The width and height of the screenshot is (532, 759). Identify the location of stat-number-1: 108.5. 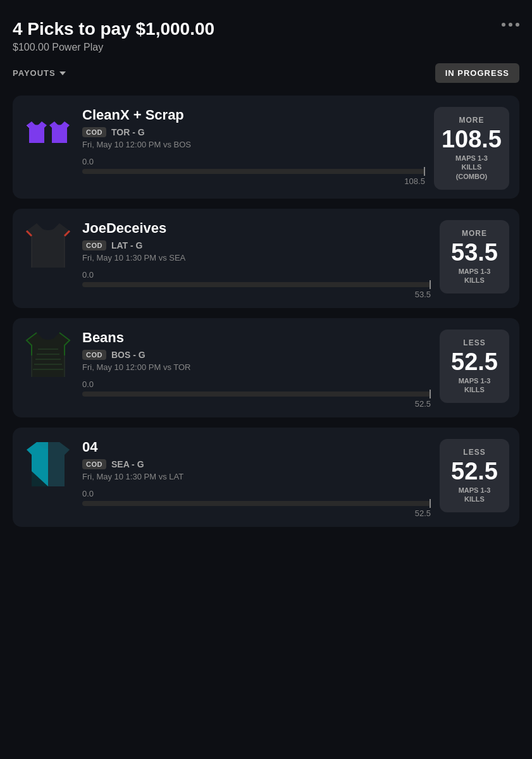
(472, 139).